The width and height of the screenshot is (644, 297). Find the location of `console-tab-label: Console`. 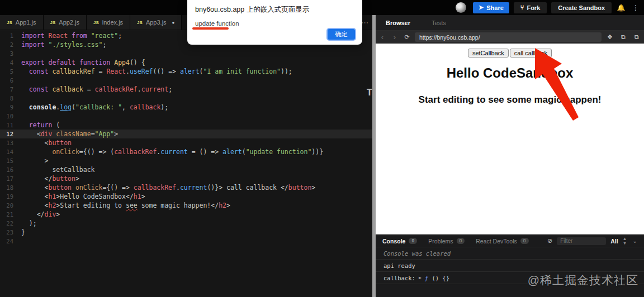

console-tab-label: Console is located at coordinates (394, 241).